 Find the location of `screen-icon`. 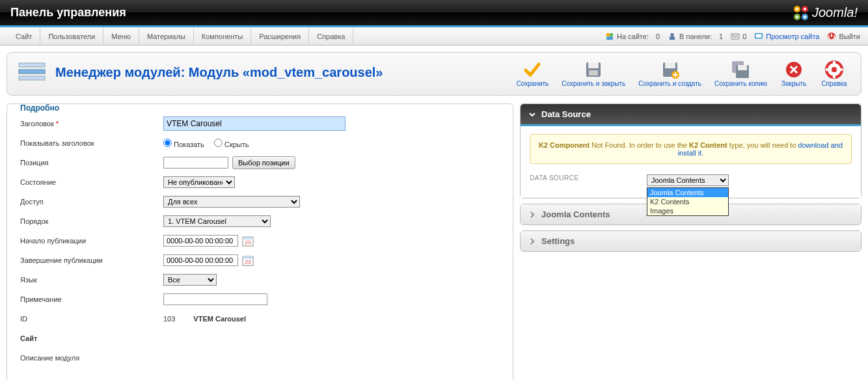

screen-icon is located at coordinates (759, 36).